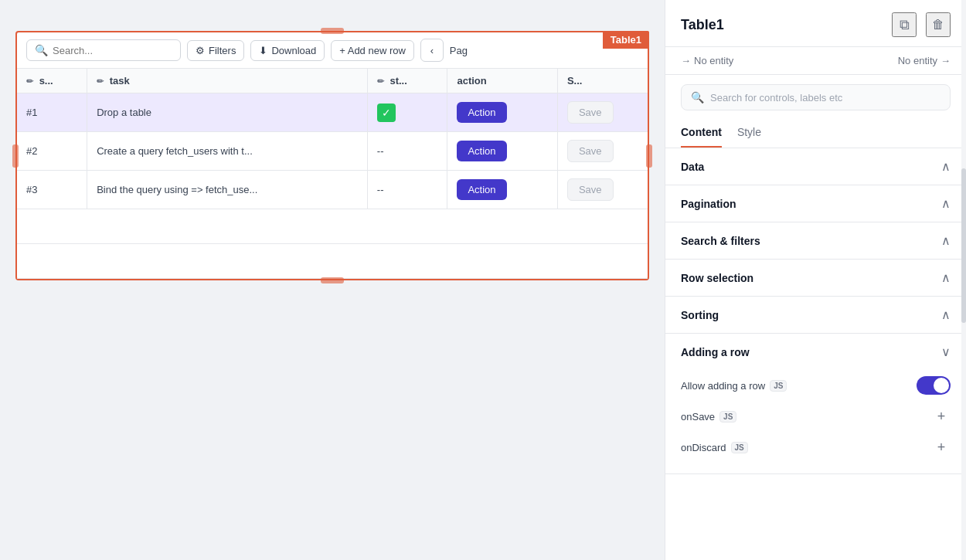 Image resolution: width=966 pixels, height=560 pixels. What do you see at coordinates (53, 81) in the screenshot?
I see `col-header-id: ✏ s...` at bounding box center [53, 81].